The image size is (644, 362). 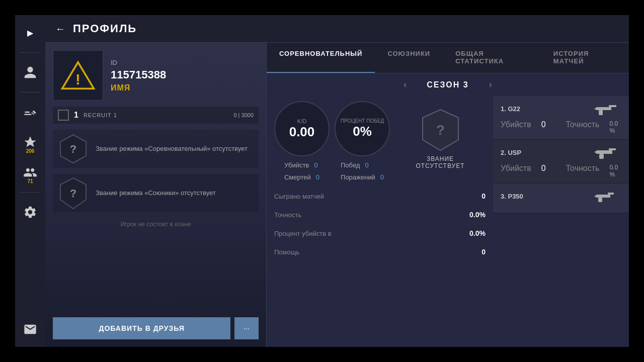 I want to click on rank-shield-icon: ?, so click(x=441, y=130).